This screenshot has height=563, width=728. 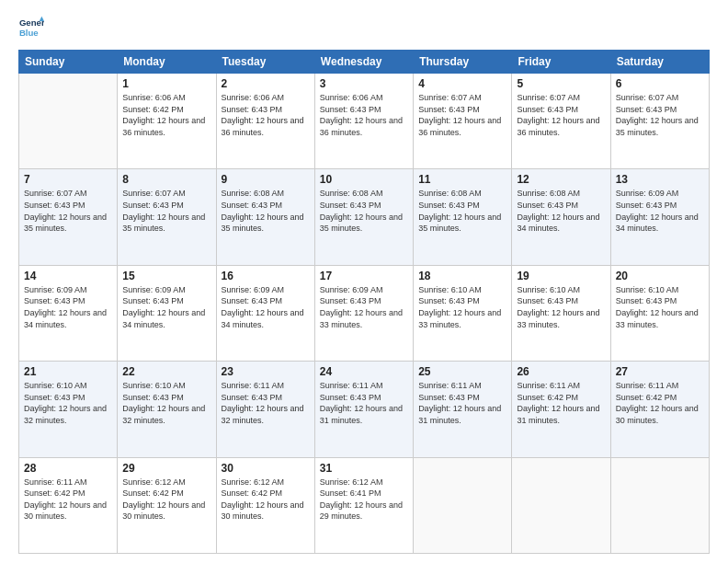 What do you see at coordinates (462, 84) in the screenshot?
I see `day-number: 4` at bounding box center [462, 84].